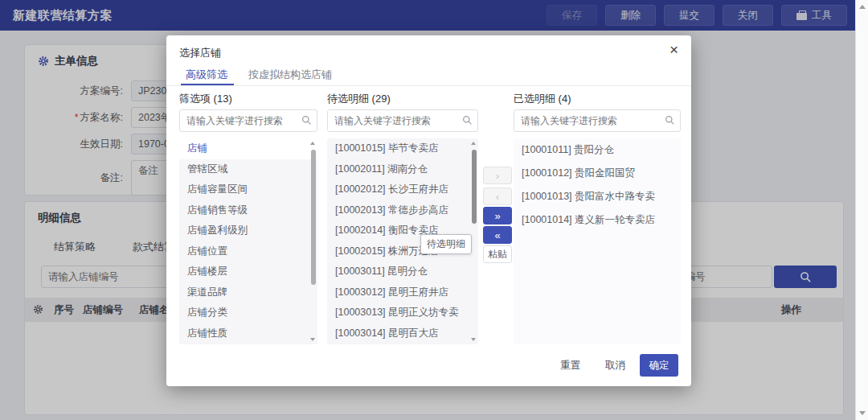 This screenshot has height=420, width=868. Describe the element at coordinates (597, 185) in the screenshot. I see `selected-list-items: [10001011] 贵阳分仓[10001012] 贵阳金阳国贸[1000101…` at that location.